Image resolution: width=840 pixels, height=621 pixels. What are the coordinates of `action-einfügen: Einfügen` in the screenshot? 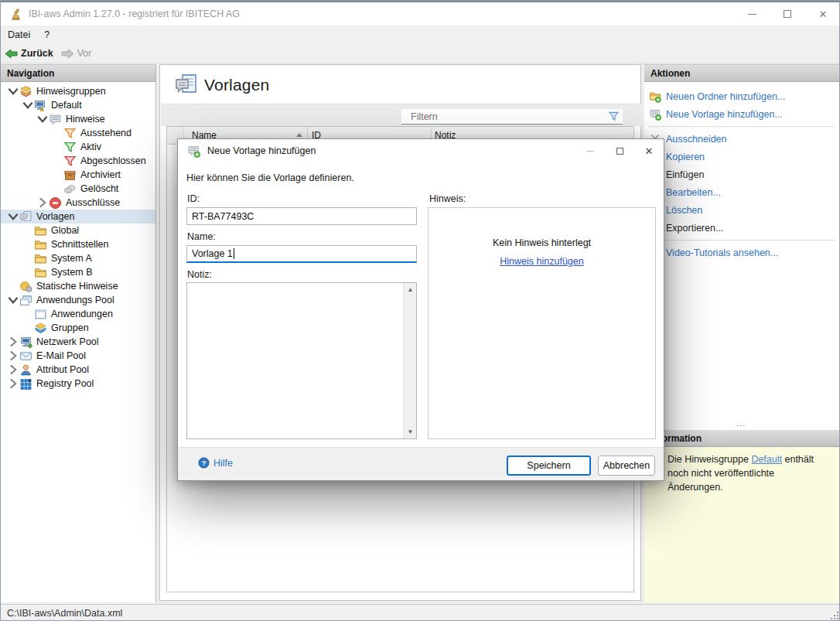 It's located at (742, 175).